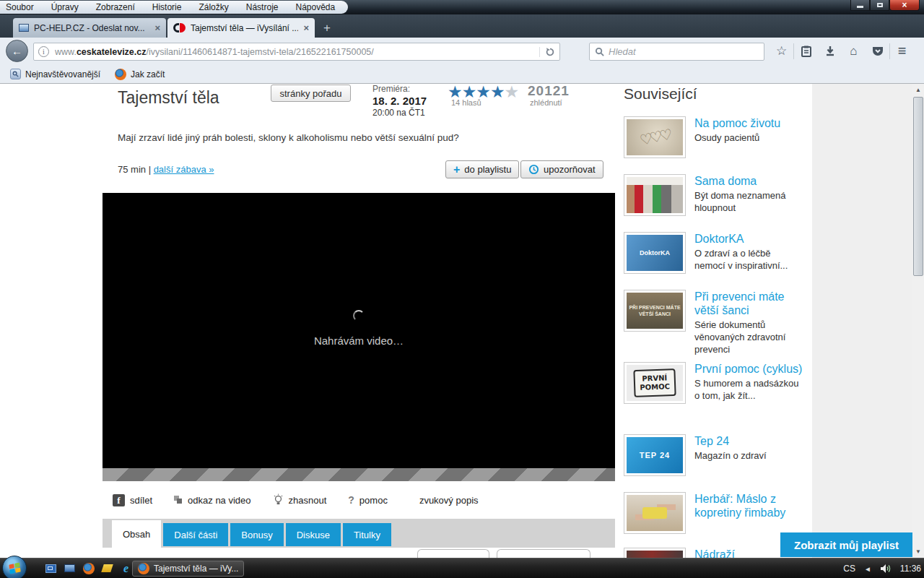 The height and width of the screenshot is (578, 924). Describe the element at coordinates (918, 90) in the screenshot. I see `scroll-up-arrow: ▲` at that location.